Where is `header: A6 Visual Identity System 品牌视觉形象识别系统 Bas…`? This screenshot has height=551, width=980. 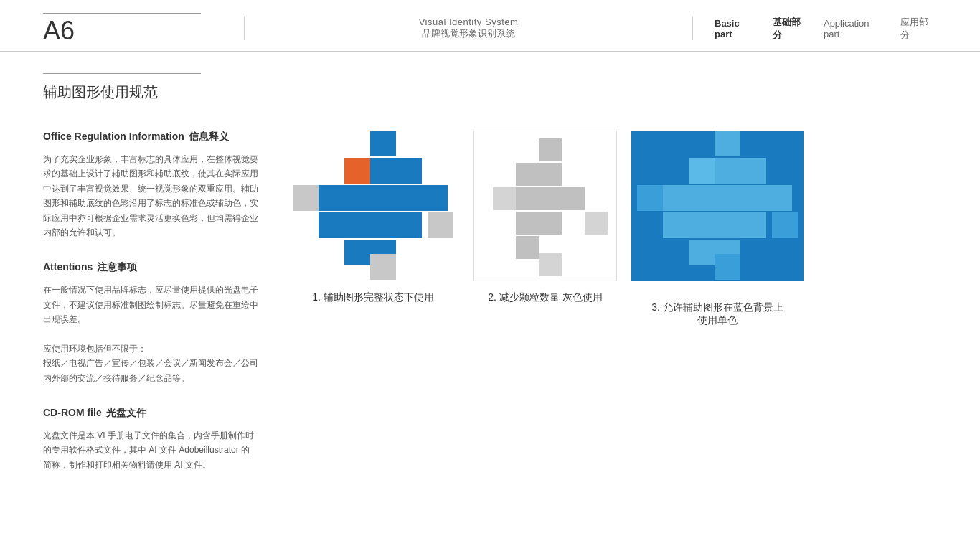
header: A6 Visual Identity System 品牌视觉形象识别系统 Bas… is located at coordinates (490, 26).